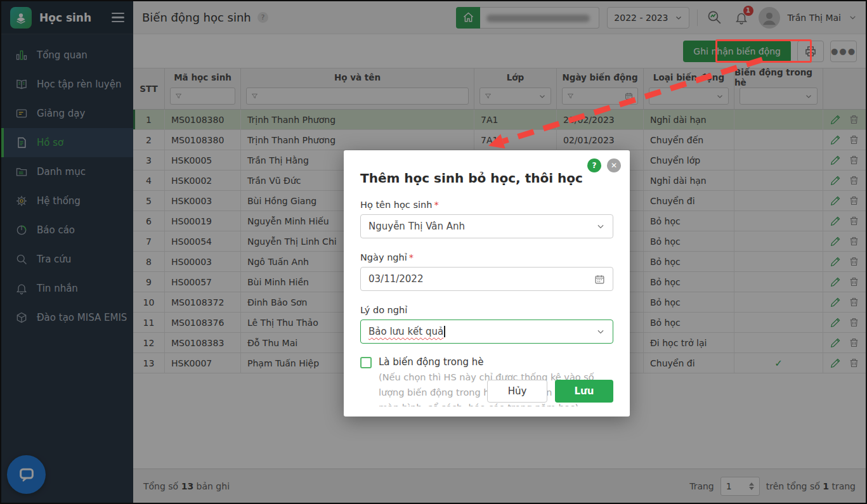 The height and width of the screenshot is (504, 867). Describe the element at coordinates (600, 279) in the screenshot. I see `calendar-icon` at that location.